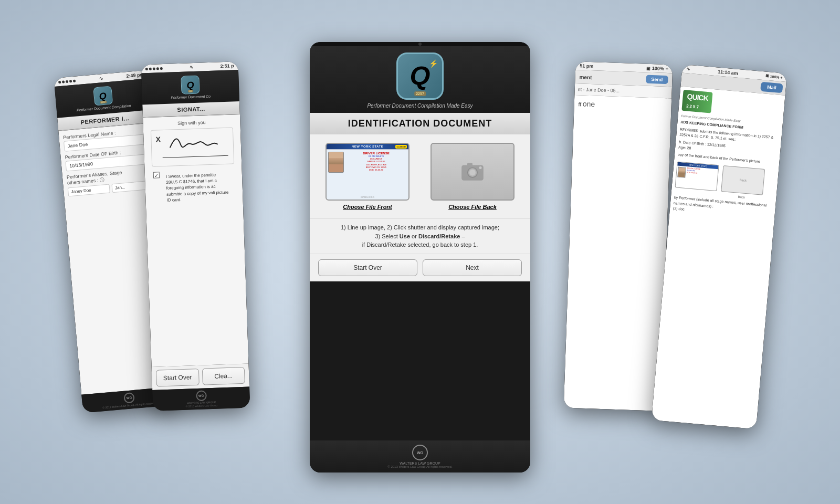 The image size is (840, 504). Describe the element at coordinates (772, 88) in the screenshot. I see `mail-button-phone5: Mail` at that location.